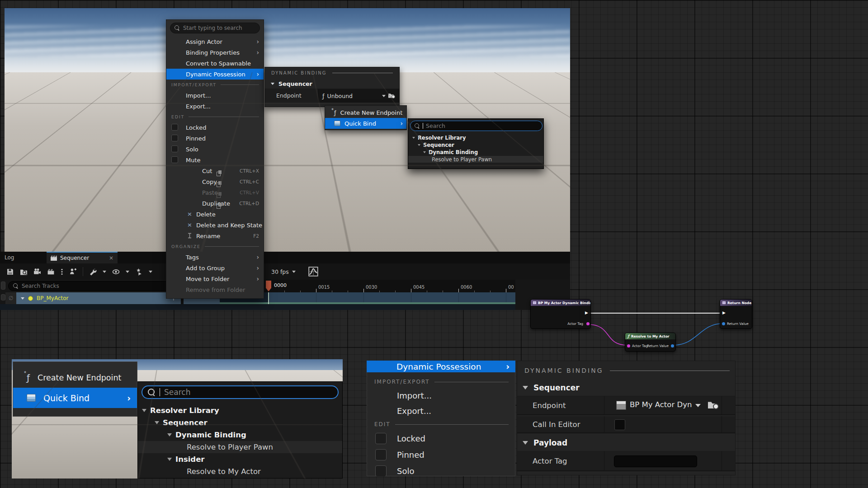 The width and height of the screenshot is (868, 488). I want to click on node-bp-my-actor-dynamic-binding: BP My Actor Dynamic Binding 1 ▶ Actor Ta…, so click(561, 314).